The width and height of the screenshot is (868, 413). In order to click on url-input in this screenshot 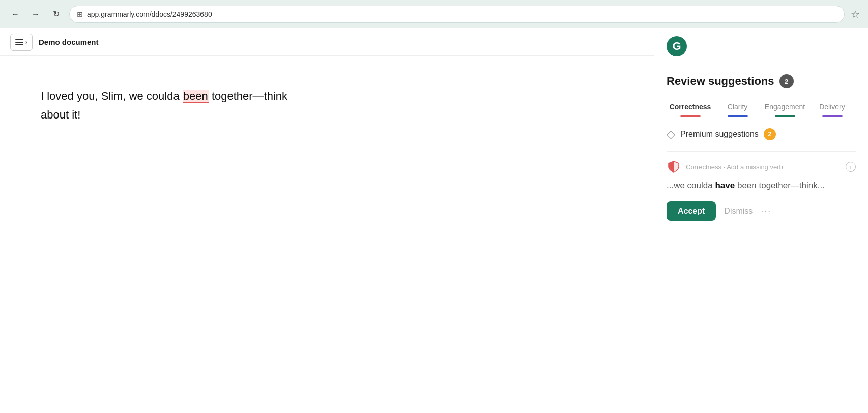, I will do `click(462, 14)`.